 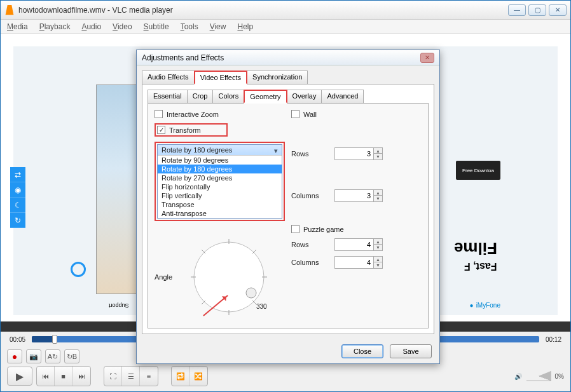 What do you see at coordinates (362, 351) in the screenshot?
I see `close-button: Close` at bounding box center [362, 351].